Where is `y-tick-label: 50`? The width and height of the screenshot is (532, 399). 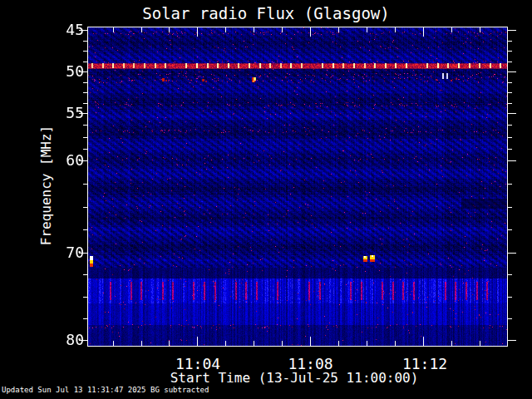
y-tick-label: 50 is located at coordinates (65, 71).